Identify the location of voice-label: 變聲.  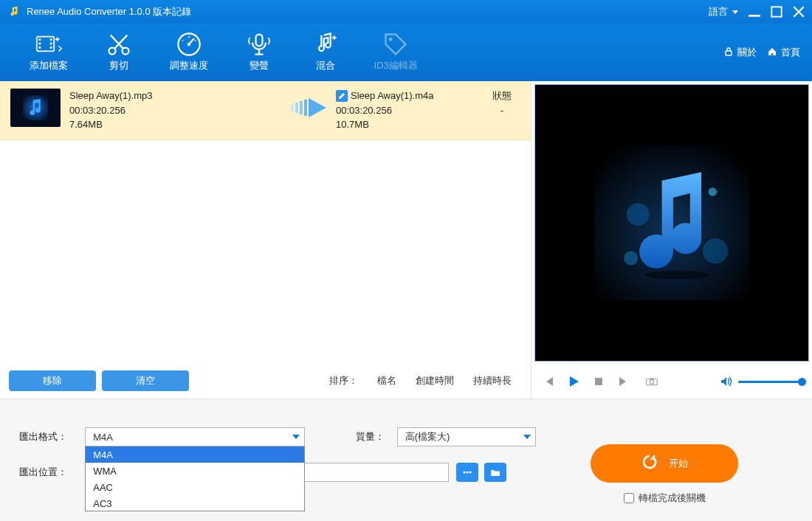
(259, 66).